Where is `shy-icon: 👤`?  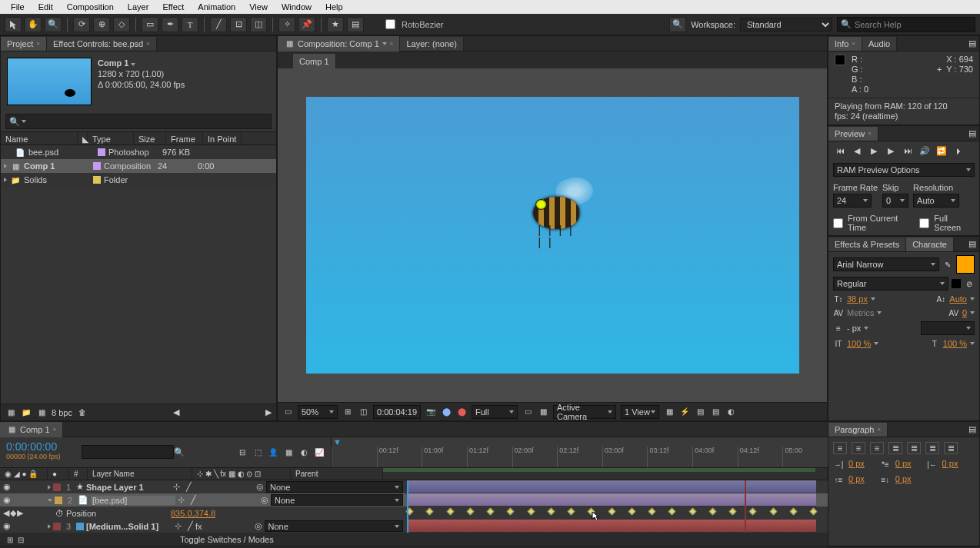
shy-icon: 👤 is located at coordinates (273, 452).